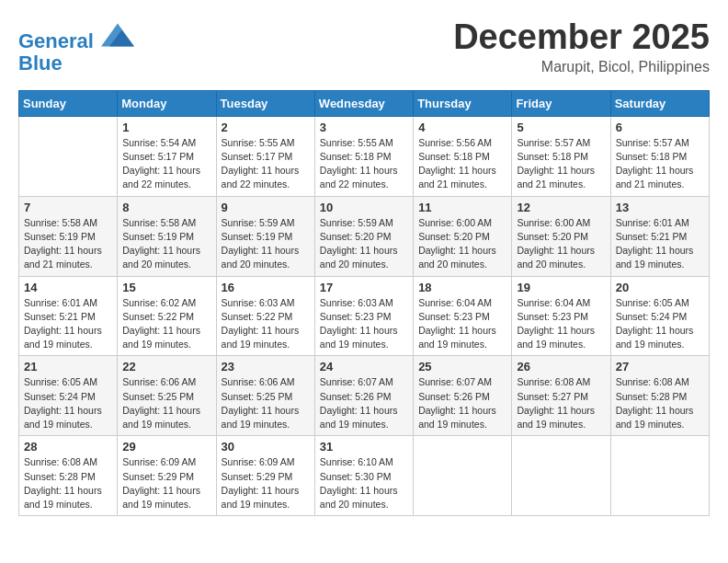 The height and width of the screenshot is (563, 728). I want to click on calendar-cell: 15Sunrise: 6:02 AM Sunset: 5:22 PM Dayli…, so click(167, 316).